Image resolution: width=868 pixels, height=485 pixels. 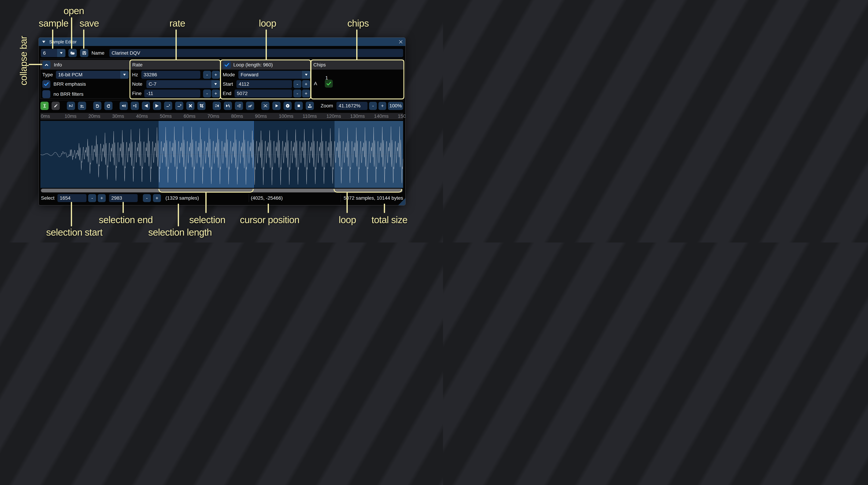 What do you see at coordinates (190, 106) in the screenshot?
I see `delete-button` at bounding box center [190, 106].